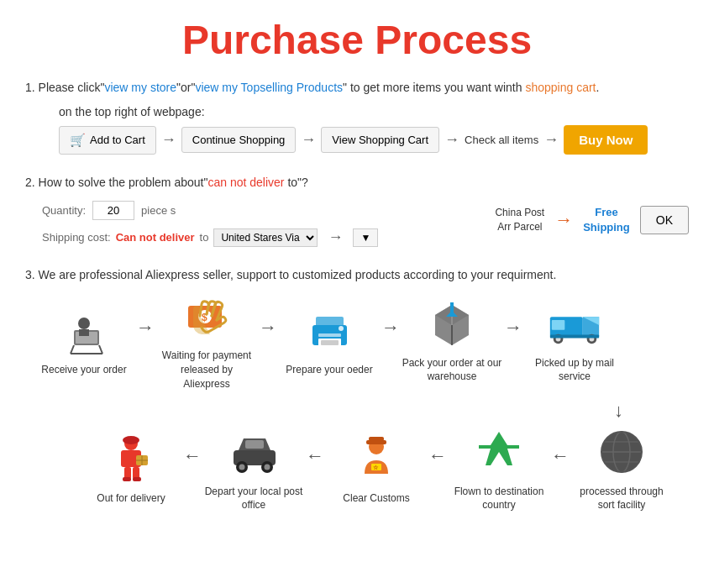 This screenshot has height=588, width=714. Describe the element at coordinates (564, 220) in the screenshot. I see `arrow-china-post-icon: →` at that location.